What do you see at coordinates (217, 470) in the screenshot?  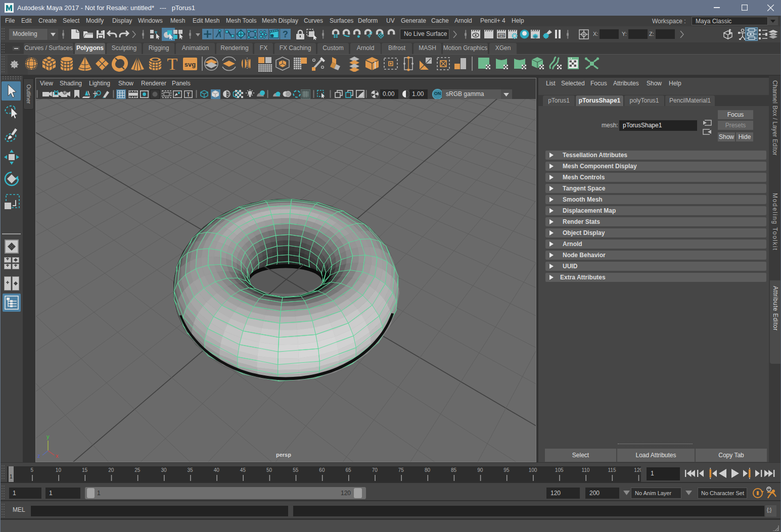 I see `svg-text: 40` at bounding box center [217, 470].